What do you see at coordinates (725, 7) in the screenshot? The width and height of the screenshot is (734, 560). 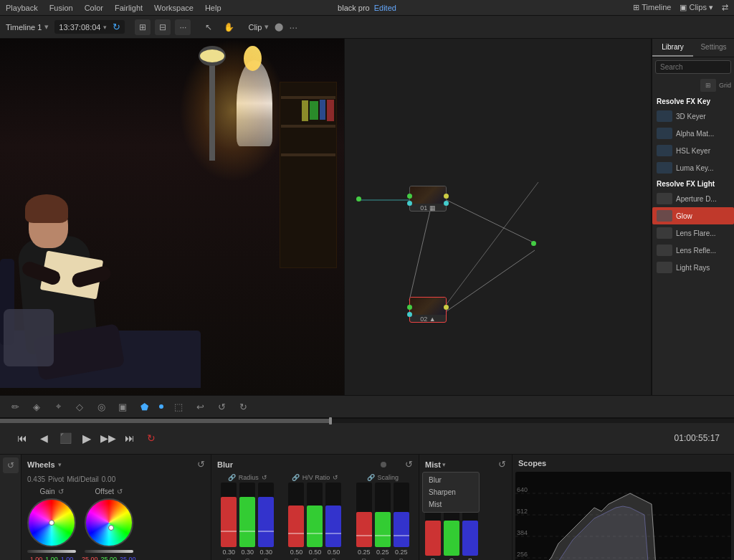 I see `share-btn: ⇄` at bounding box center [725, 7].